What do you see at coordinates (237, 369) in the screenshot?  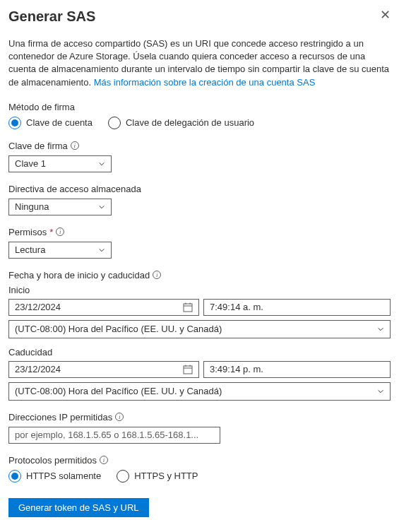 I see `expiry-time-value: 3:49:14 p. m.` at bounding box center [237, 369].